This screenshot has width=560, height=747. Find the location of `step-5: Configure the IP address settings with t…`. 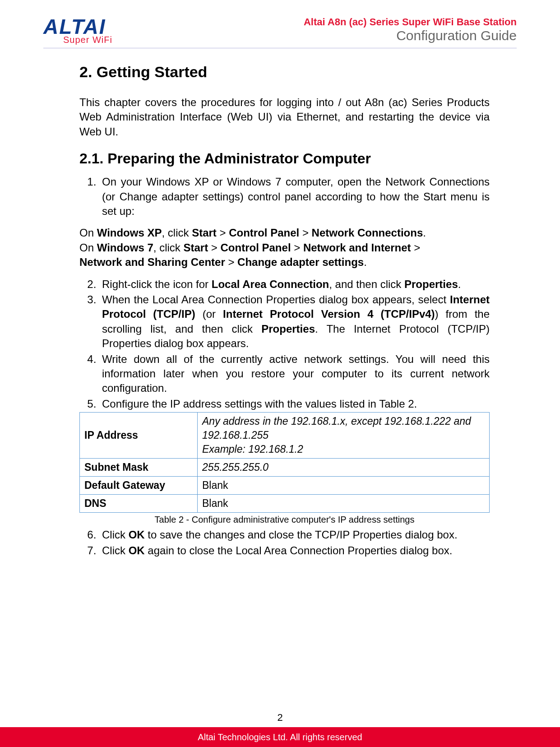

step-5: Configure the IP address settings with t… is located at coordinates (294, 404).